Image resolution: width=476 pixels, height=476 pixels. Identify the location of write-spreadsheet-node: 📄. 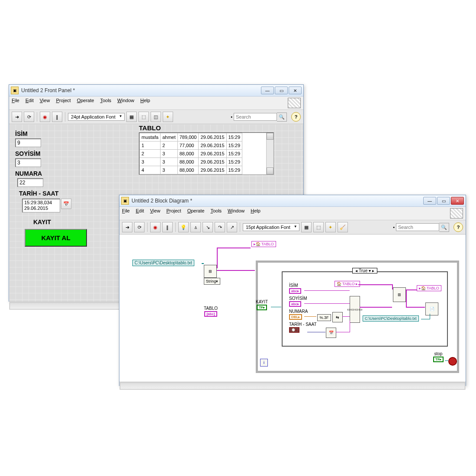
(432, 309).